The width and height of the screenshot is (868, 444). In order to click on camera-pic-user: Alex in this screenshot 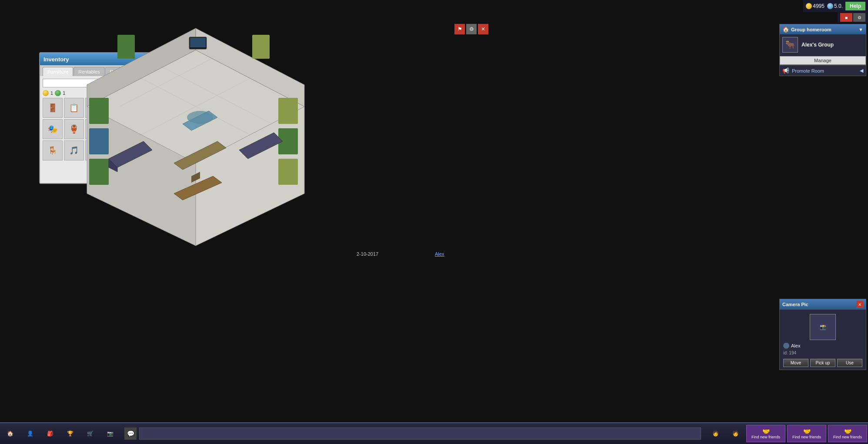, I will do `click(823, 346)`.